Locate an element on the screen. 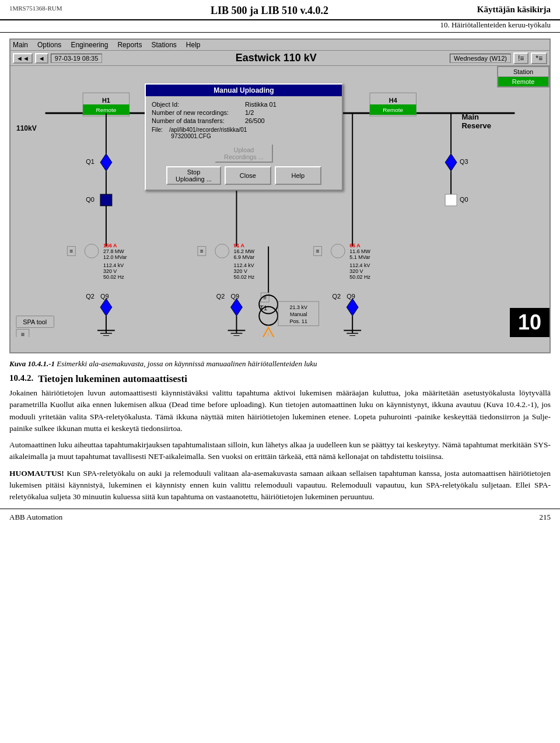 Image resolution: width=560 pixels, height=743 pixels. huomautus-text: Kun SPA-reletyökalu on auki ja relemoduu… is located at coordinates (280, 485).